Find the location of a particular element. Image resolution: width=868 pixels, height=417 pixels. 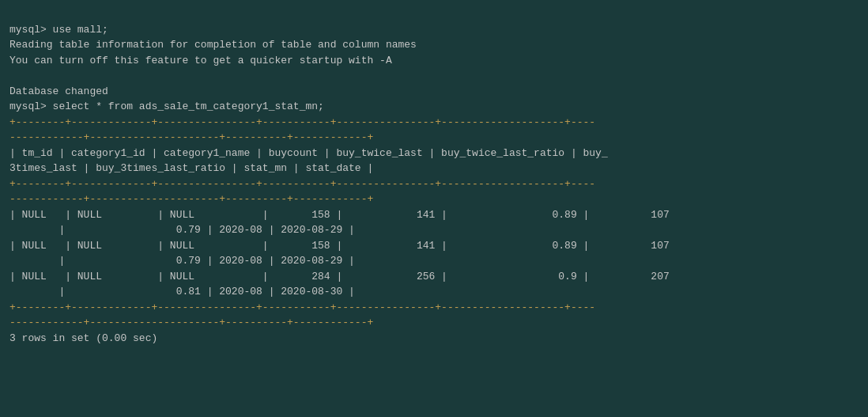

line-1: mysql> use mall; is located at coordinates (58, 30).